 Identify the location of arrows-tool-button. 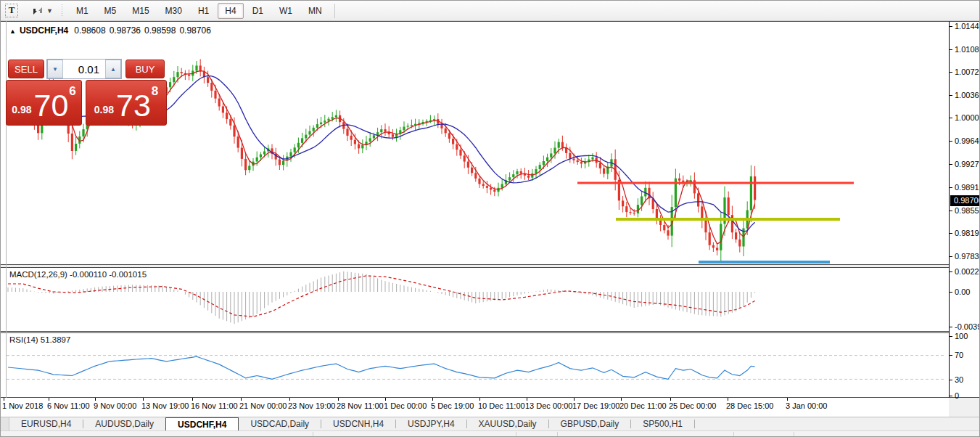
(38, 11).